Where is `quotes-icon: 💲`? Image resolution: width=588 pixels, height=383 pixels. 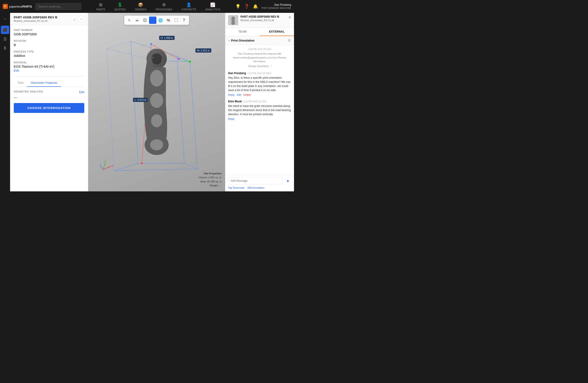
quotes-icon: 💲 is located at coordinates (120, 5).